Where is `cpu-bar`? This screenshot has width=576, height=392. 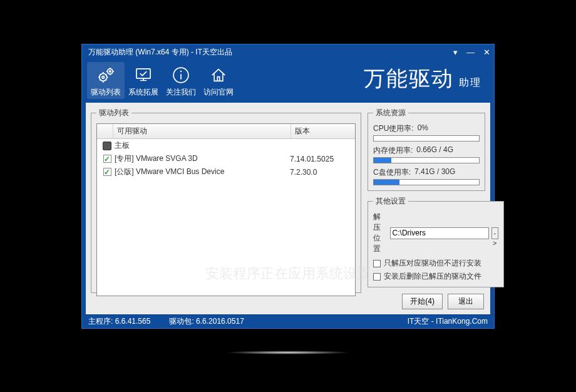 cpu-bar is located at coordinates (426, 138).